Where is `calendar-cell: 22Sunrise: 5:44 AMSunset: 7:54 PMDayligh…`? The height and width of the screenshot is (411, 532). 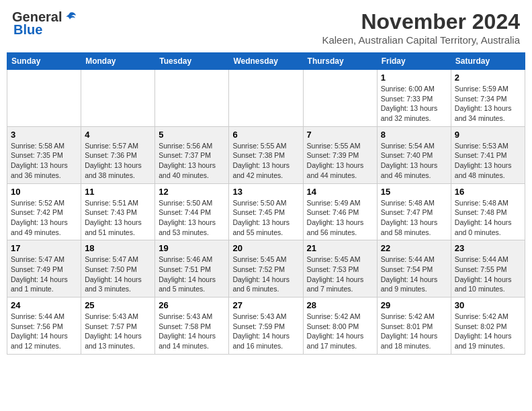 calendar-cell: 22Sunrise: 5:44 AMSunset: 7:54 PMDayligh… is located at coordinates (414, 269).